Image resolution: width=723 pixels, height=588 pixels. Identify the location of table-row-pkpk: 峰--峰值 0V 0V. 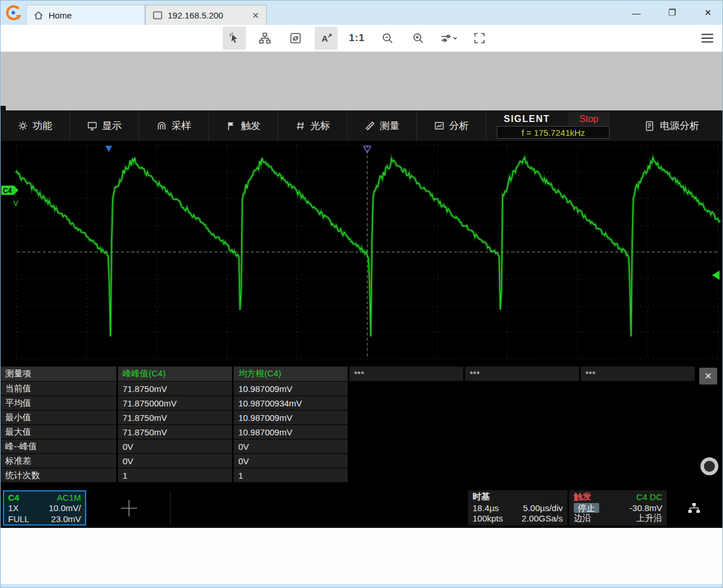
(362, 446).